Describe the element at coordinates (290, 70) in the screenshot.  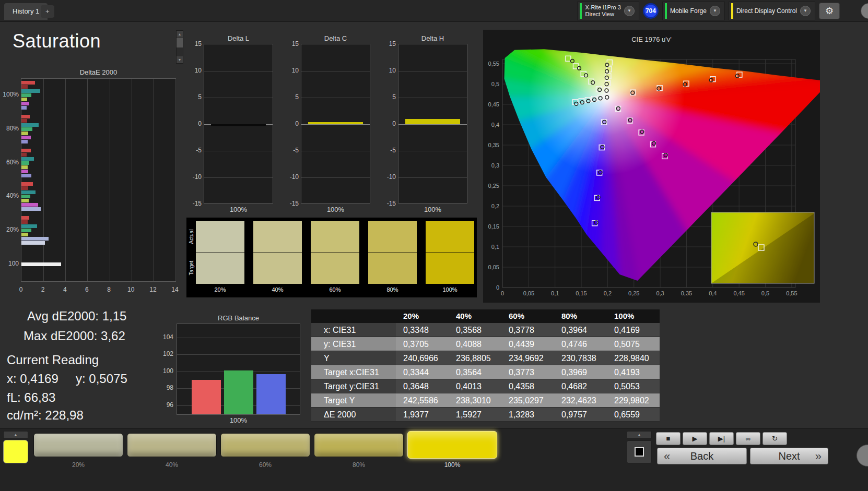
I see `delta-chart-y-tick-label: 10` at that location.